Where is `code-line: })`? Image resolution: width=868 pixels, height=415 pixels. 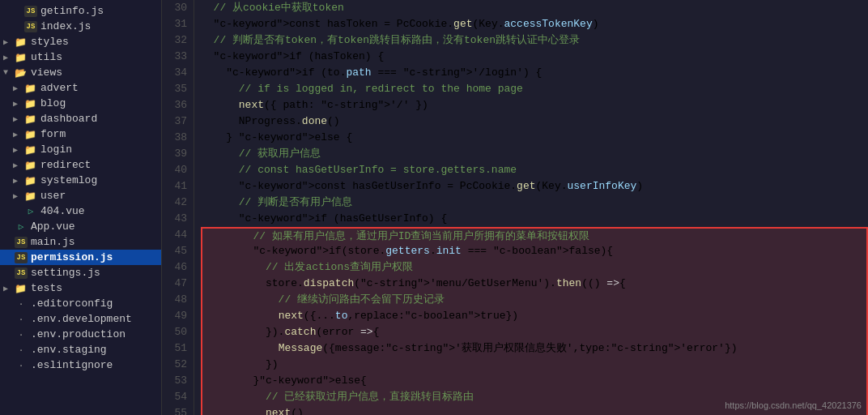
code-line: }) is located at coordinates (534, 365).